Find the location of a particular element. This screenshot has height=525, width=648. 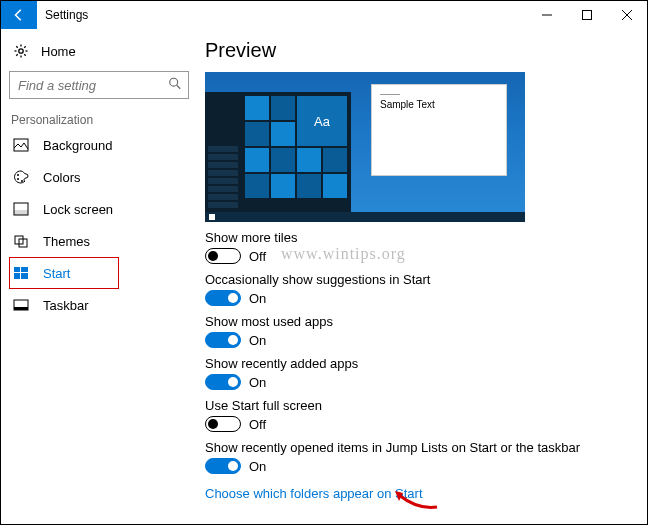

maximize-button is located at coordinates (587, 15).